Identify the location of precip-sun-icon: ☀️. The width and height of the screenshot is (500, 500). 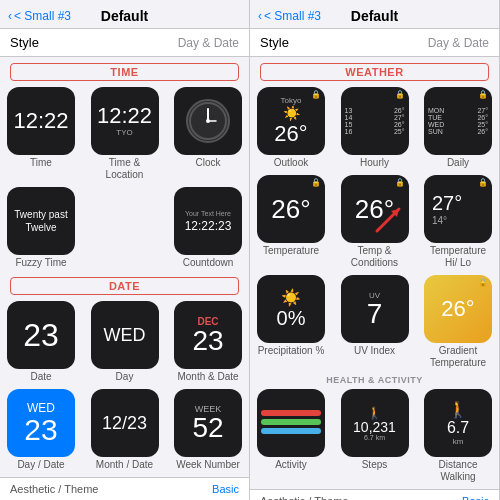
(291, 298).